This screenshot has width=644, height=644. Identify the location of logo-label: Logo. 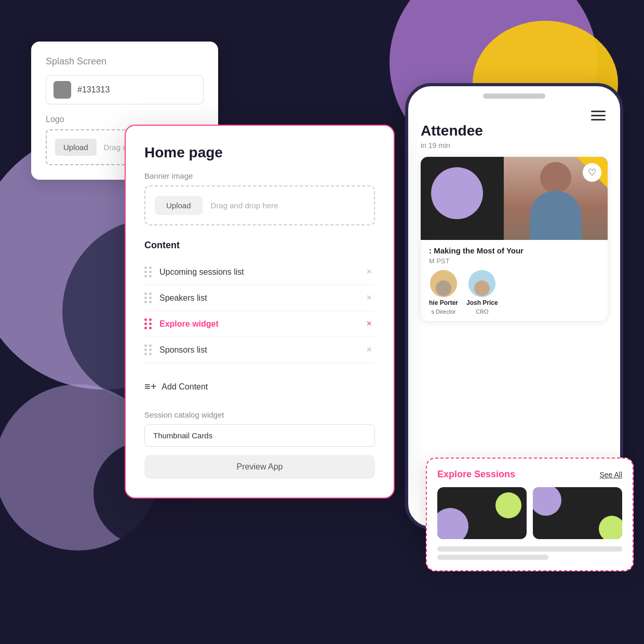
(125, 119).